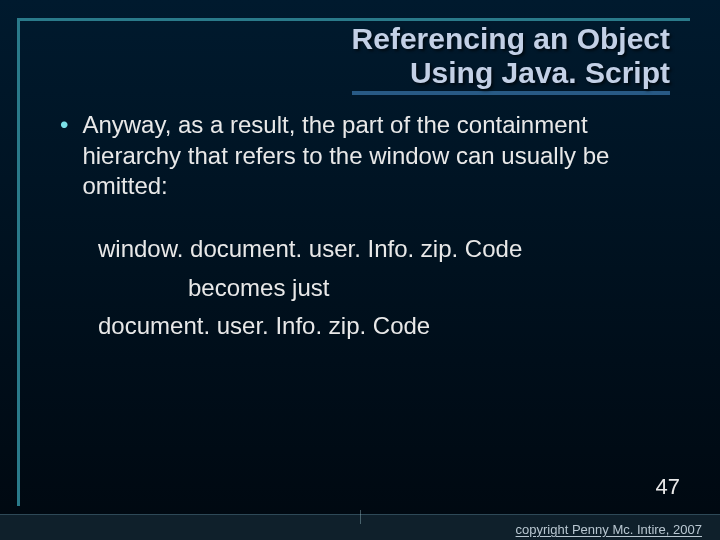  Describe the element at coordinates (386, 326) in the screenshot. I see `code-line-3: document. user. Info. zip. Code` at that location.